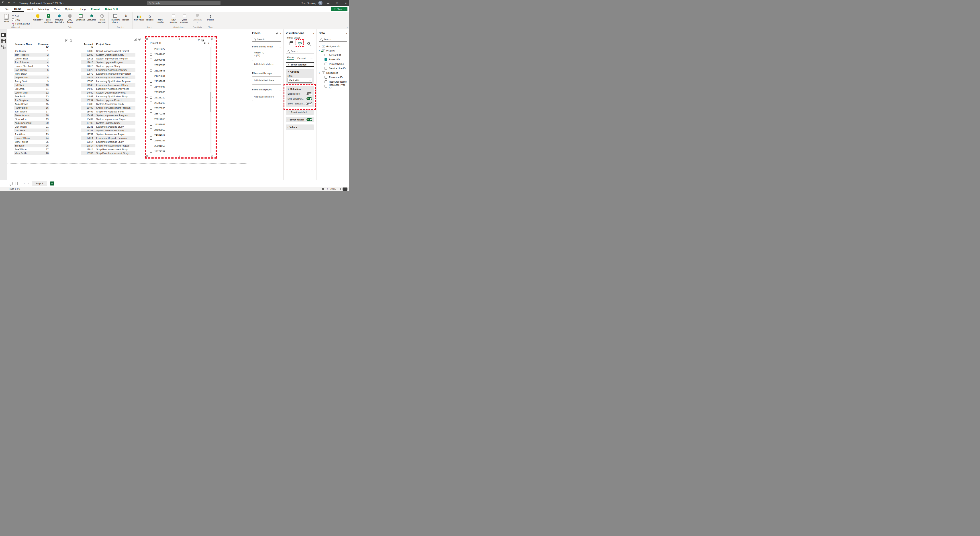 The width and height of the screenshot is (980, 536). Describe the element at coordinates (17, 183) in the screenshot. I see `mobile-layout-icon` at that location.